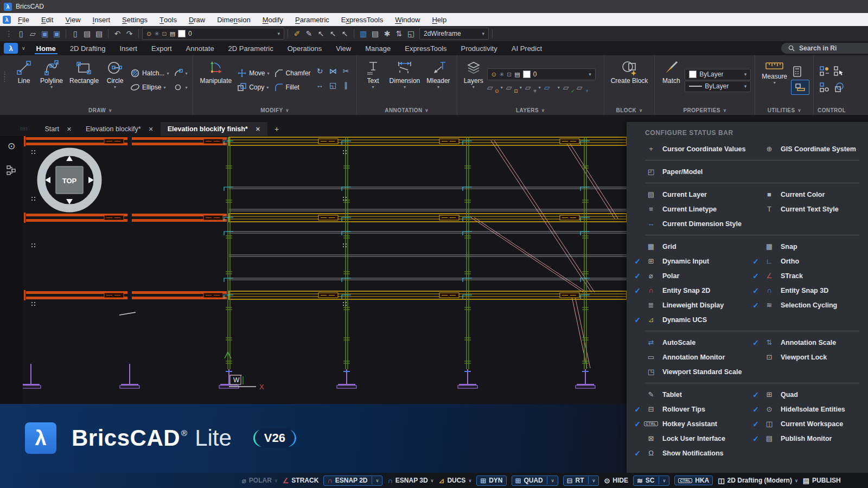 Image resolution: width=868 pixels, height=488 pixels. I want to click on manipulate-button: Manipulate, so click(216, 71).